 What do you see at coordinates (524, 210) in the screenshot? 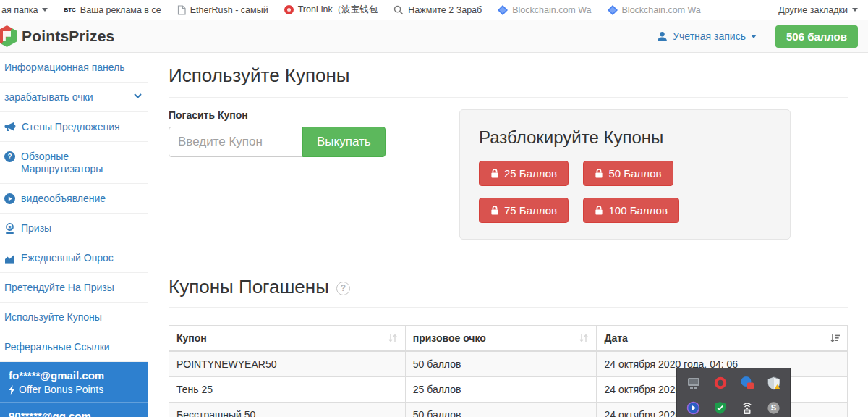
I see `unlock-75-button: 75 Баллов` at bounding box center [524, 210].